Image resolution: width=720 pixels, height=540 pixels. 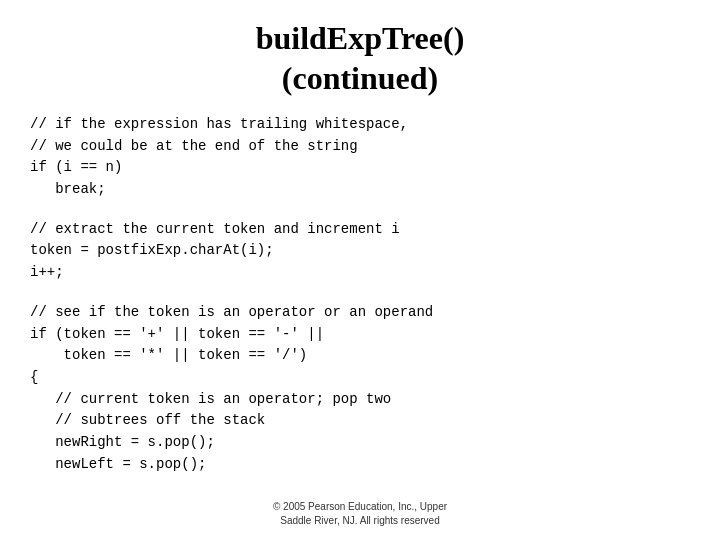 I want to click on footer-line-1: © 2005 Pearson Education, Inc., Upper, so click(x=360, y=507).